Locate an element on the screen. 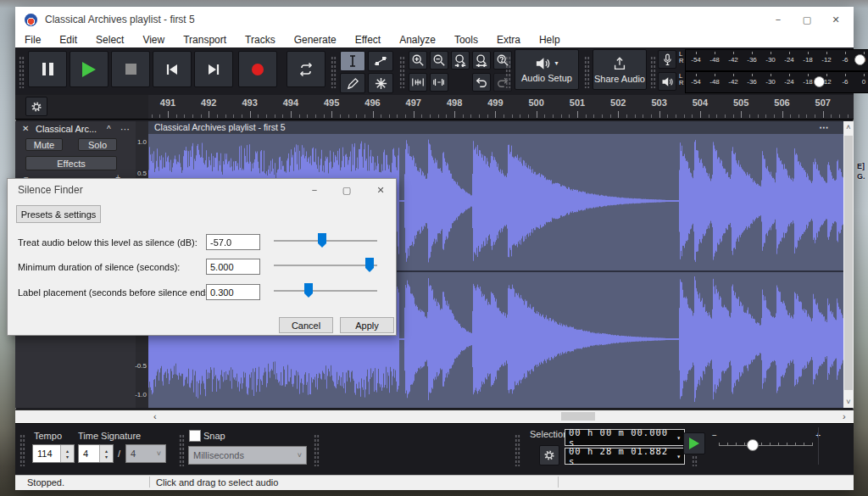 The width and height of the screenshot is (868, 496). skip-to-start-button is located at coordinates (172, 70).